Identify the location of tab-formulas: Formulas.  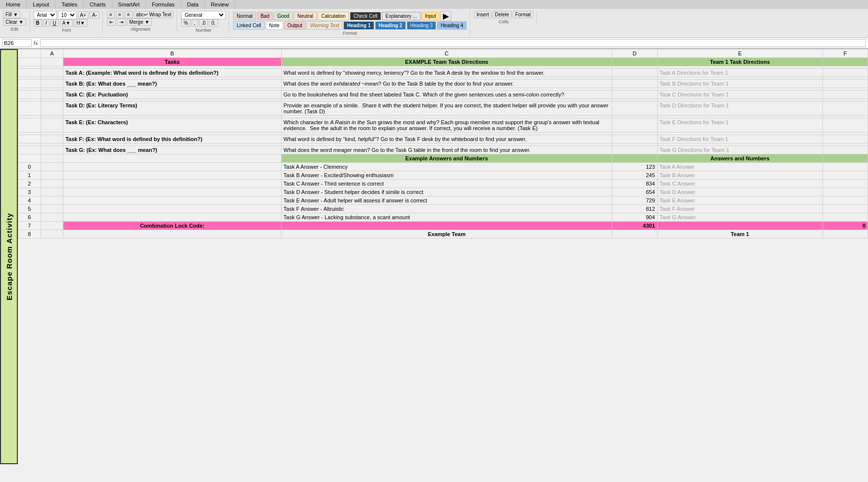
(163, 4).